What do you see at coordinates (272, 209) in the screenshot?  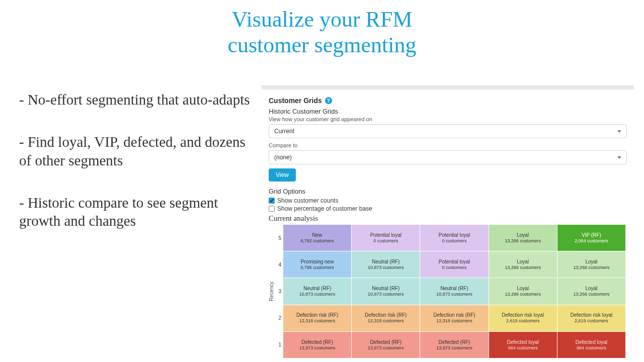 I see `show-pct-checkbox` at bounding box center [272, 209].